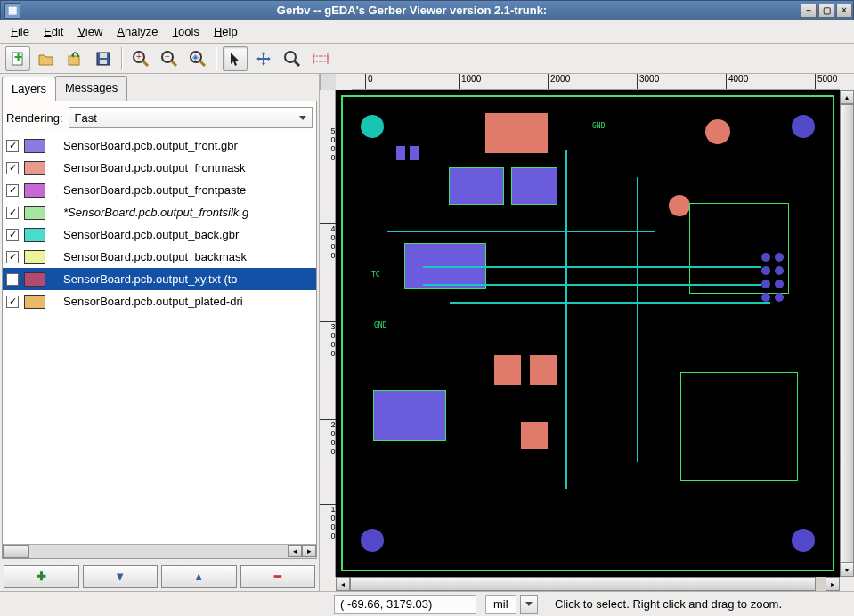  I want to click on zoom-out-icon: −, so click(169, 59).